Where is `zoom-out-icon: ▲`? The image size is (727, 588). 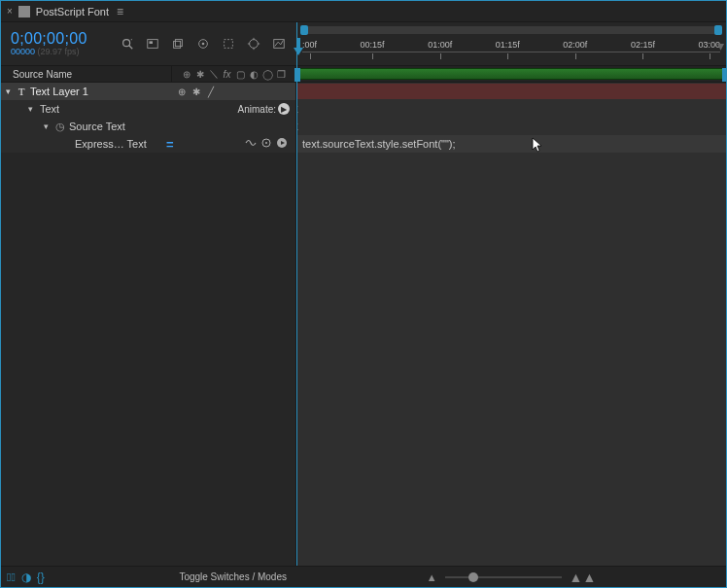 zoom-out-icon: ▲ is located at coordinates (432, 577).